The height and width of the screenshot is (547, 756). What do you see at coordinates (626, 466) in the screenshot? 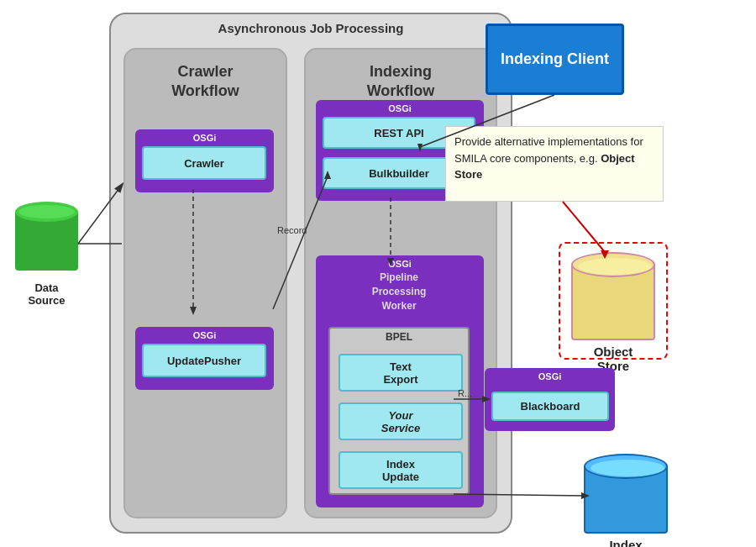
I see `idx-cyl-top` at bounding box center [626, 466].